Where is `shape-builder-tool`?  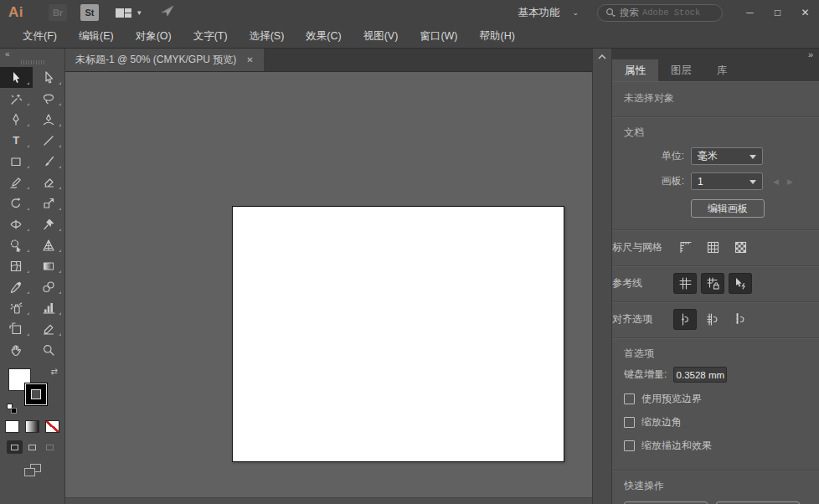 shape-builder-tool is located at coordinates (17, 244).